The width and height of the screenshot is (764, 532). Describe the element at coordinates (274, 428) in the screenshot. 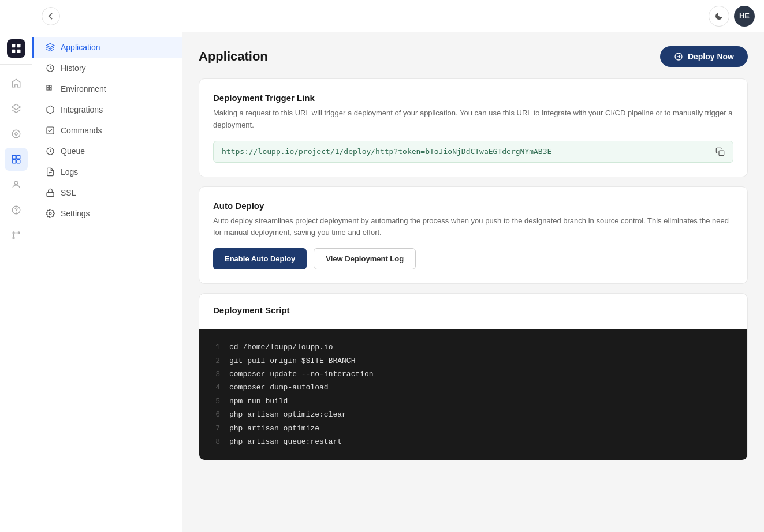

I see `line-content-7: php artisan optimize` at that location.